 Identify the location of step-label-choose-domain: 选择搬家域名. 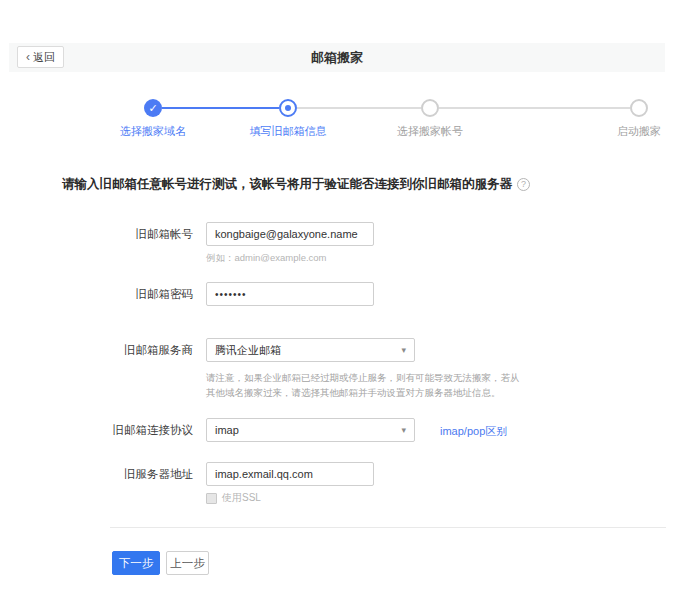
(153, 132).